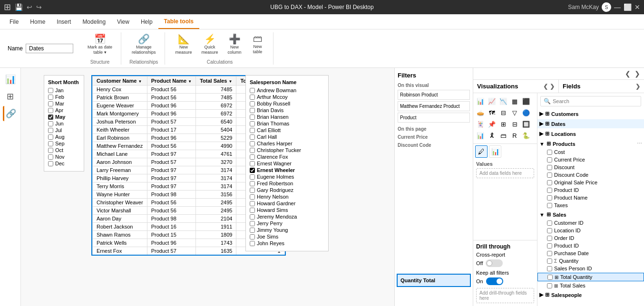 Image resolution: width=644 pixels, height=306 pixels. I want to click on viz-line-chart: 📈, so click(492, 101).